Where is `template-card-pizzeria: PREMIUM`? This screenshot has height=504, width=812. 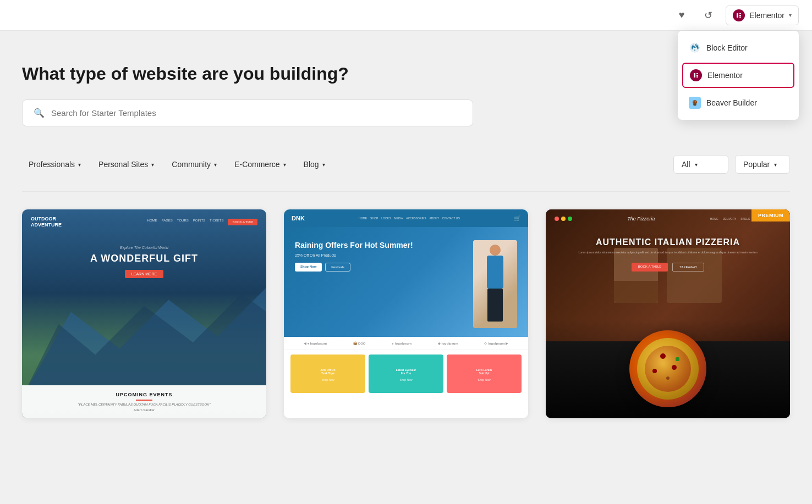 template-card-pizzeria: PREMIUM is located at coordinates (668, 314).